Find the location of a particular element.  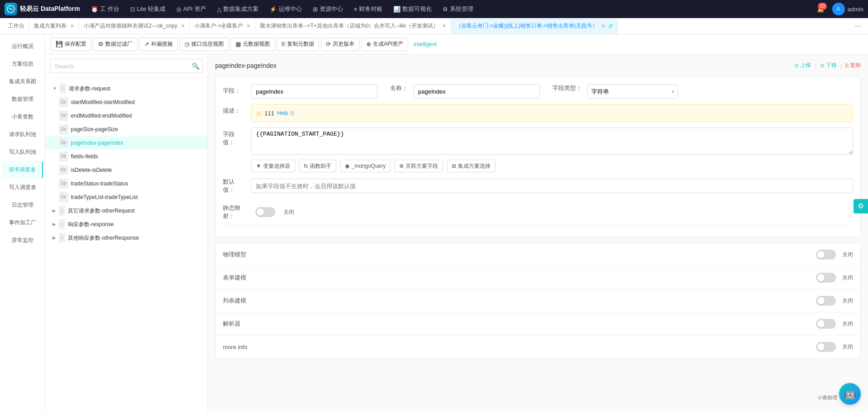

toggle-off-text: 关闭 is located at coordinates (848, 301).